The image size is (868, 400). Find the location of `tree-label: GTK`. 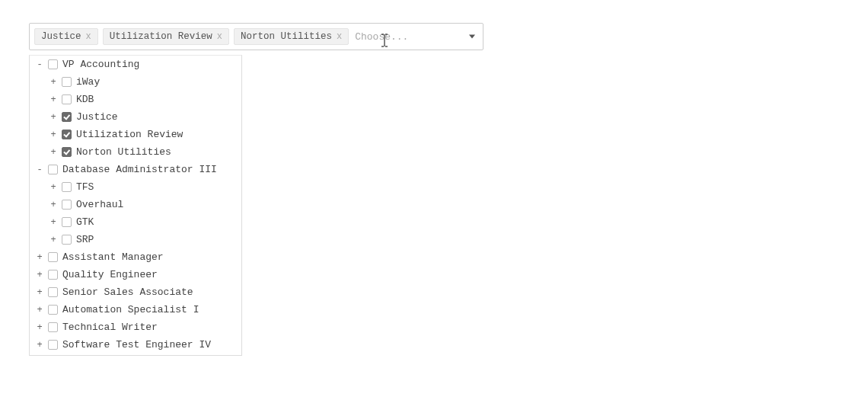

tree-label: GTK is located at coordinates (85, 222).